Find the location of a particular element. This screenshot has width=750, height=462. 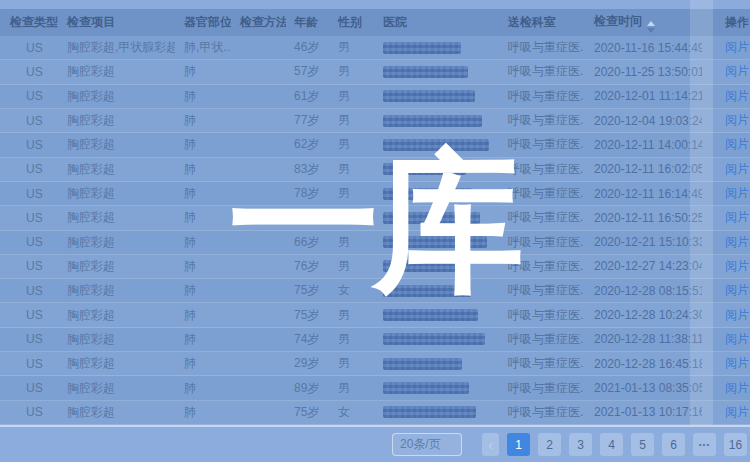

page-button-1: 1 is located at coordinates (518, 444).